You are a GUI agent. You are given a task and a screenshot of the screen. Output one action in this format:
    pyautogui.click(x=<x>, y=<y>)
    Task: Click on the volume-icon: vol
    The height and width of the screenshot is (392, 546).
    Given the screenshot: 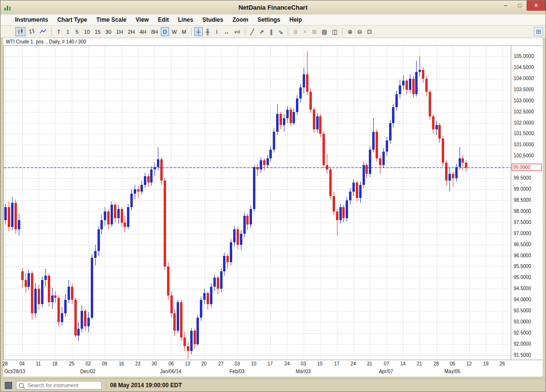 What is the action you would take?
    pyautogui.click(x=238, y=32)
    